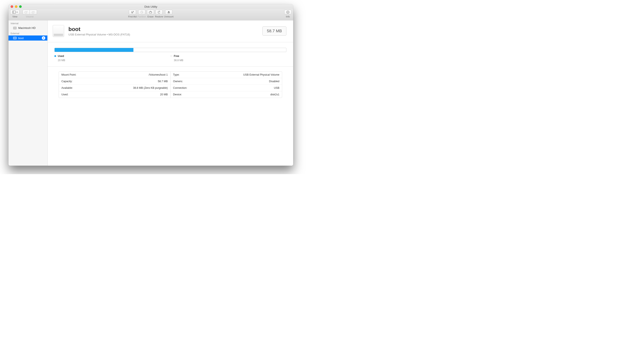  I want to click on chevron-down-icon: ▾, so click(17, 12).